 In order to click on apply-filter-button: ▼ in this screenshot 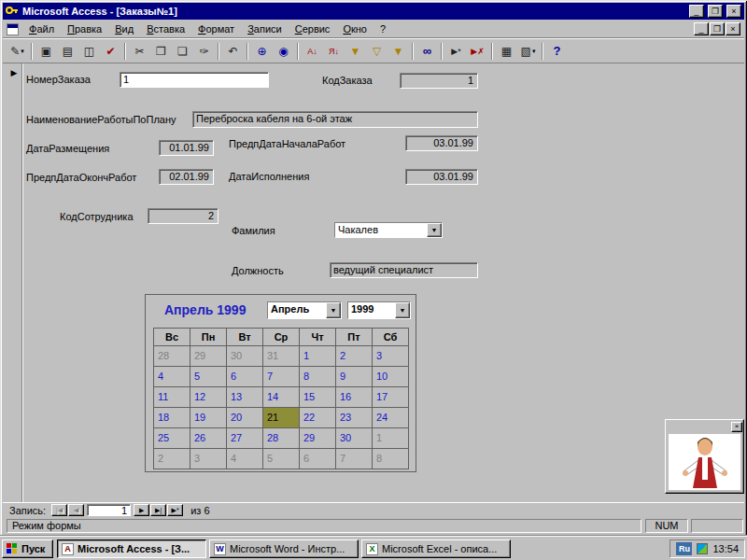, I will do `click(398, 50)`.